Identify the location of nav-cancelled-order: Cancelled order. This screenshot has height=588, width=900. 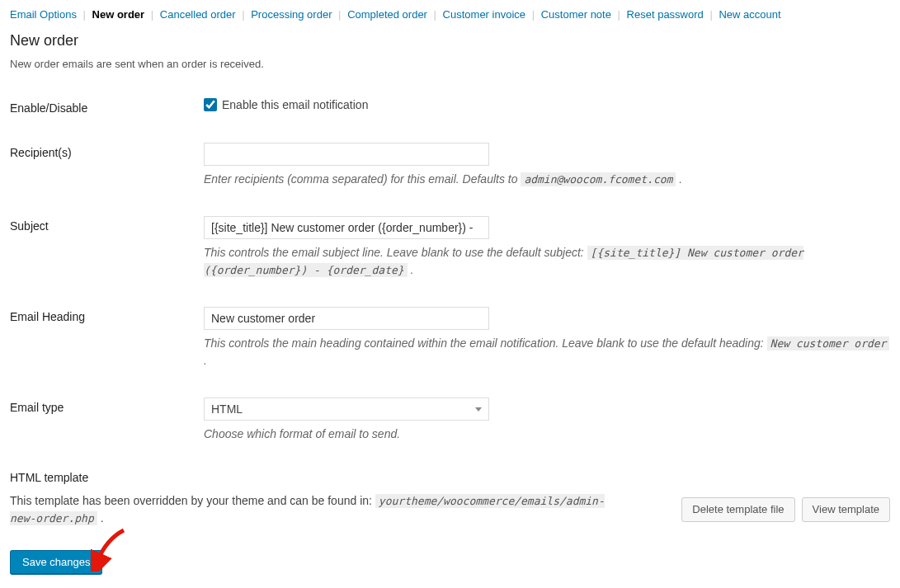
(198, 15).